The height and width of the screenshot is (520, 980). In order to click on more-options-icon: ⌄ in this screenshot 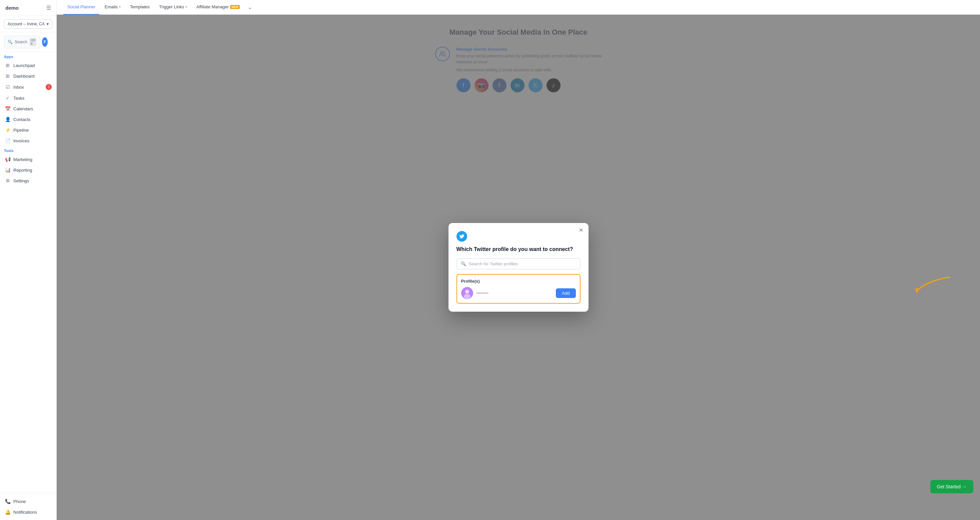, I will do `click(250, 7)`.